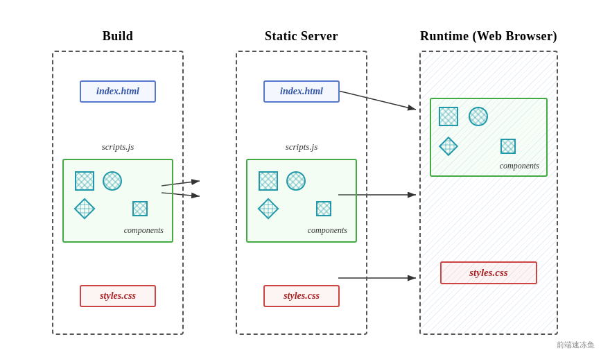 Image resolution: width=610 pixels, height=364 pixels. Describe the element at coordinates (489, 137) in the screenshot. I see `runtime-components-box: components` at that location.